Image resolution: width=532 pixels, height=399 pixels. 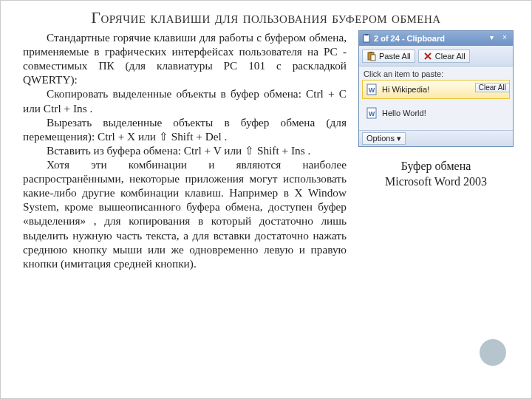 What do you see at coordinates (436, 167) in the screenshot?
I see `caption-line-1: Буфер обмена` at bounding box center [436, 167].